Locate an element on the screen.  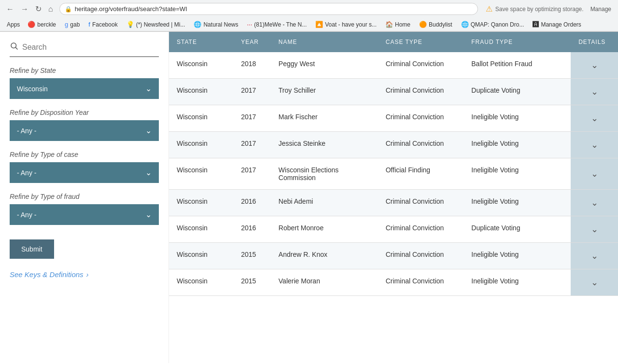
year-dropdown: - Any - ⌄ is located at coordinates (84, 130).